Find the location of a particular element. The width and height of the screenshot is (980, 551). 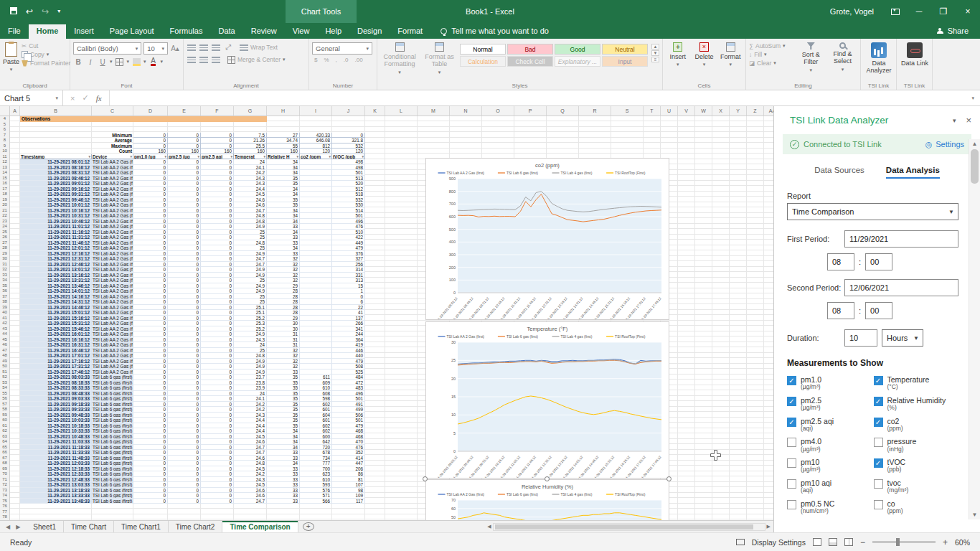

column-header-B: B is located at coordinates (56, 110).